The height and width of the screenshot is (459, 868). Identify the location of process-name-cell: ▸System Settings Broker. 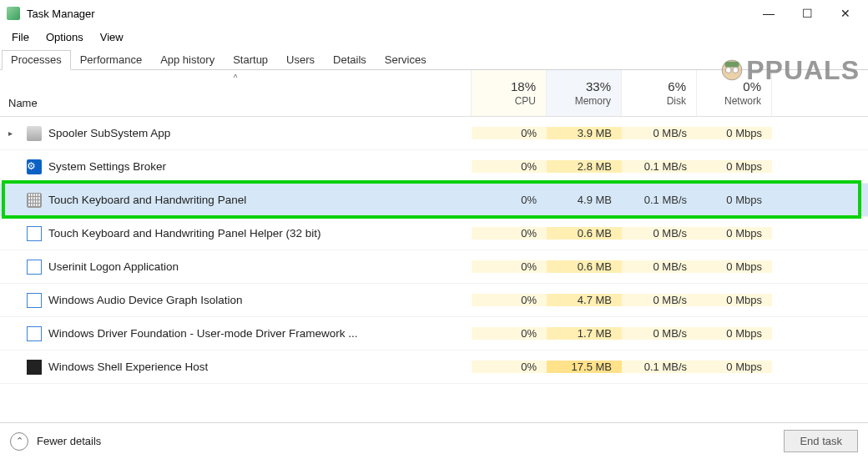
(235, 167).